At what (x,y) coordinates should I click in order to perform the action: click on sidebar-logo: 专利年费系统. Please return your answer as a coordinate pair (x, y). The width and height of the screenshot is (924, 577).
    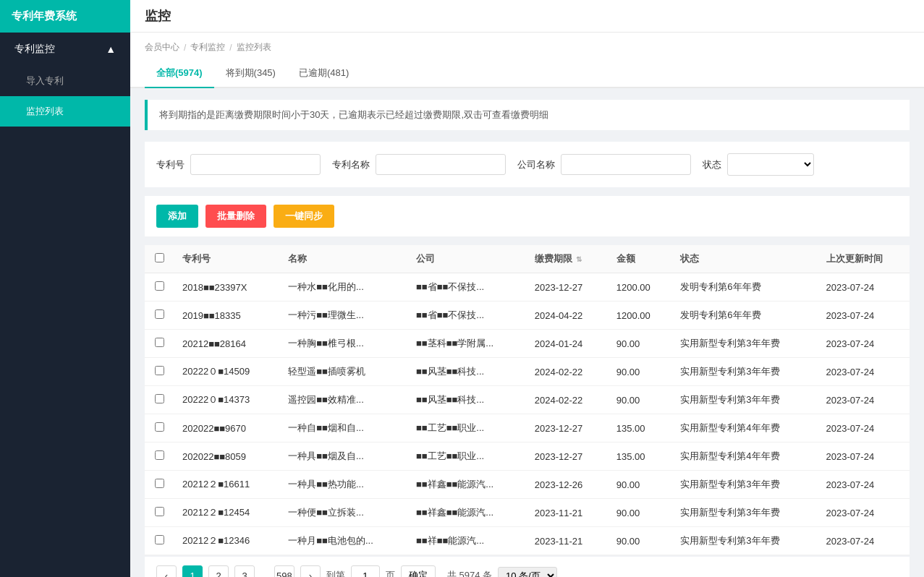
    Looking at the image, I should click on (65, 16).